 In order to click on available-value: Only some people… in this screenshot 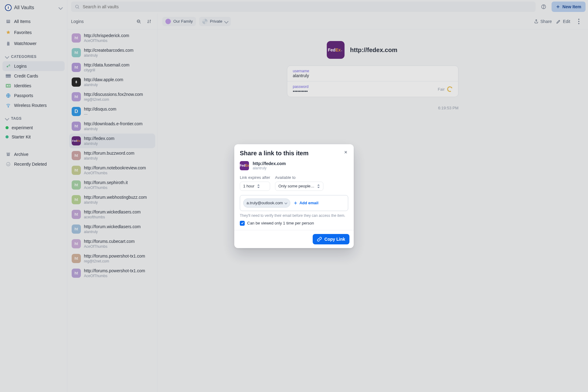, I will do `click(296, 186)`.